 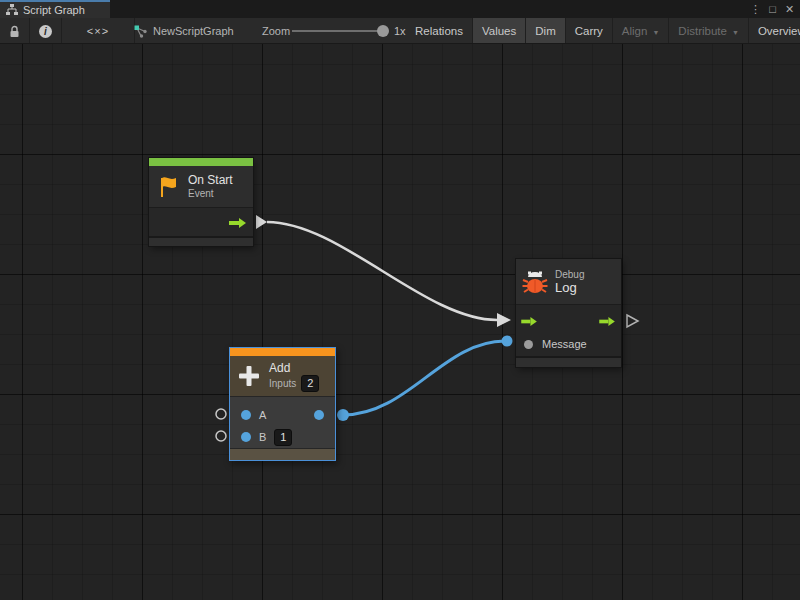 I want to click on exec-wire-start-arrow, so click(x=262, y=222).